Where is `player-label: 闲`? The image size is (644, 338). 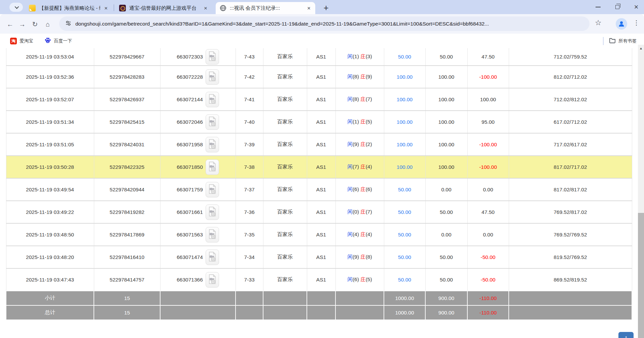
player-label: 闲 is located at coordinates (350, 189).